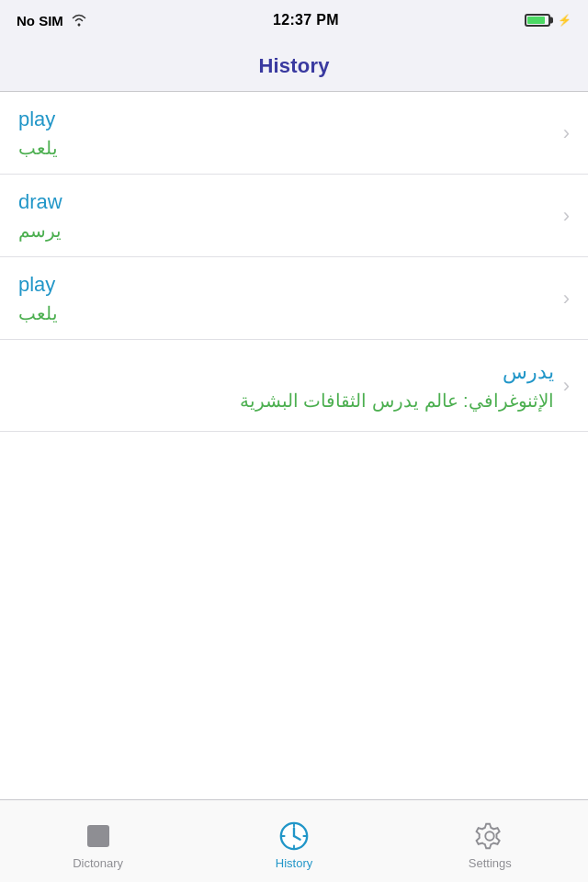  Describe the element at coordinates (40, 20) in the screenshot. I see `carrier-text: No SIM` at that location.